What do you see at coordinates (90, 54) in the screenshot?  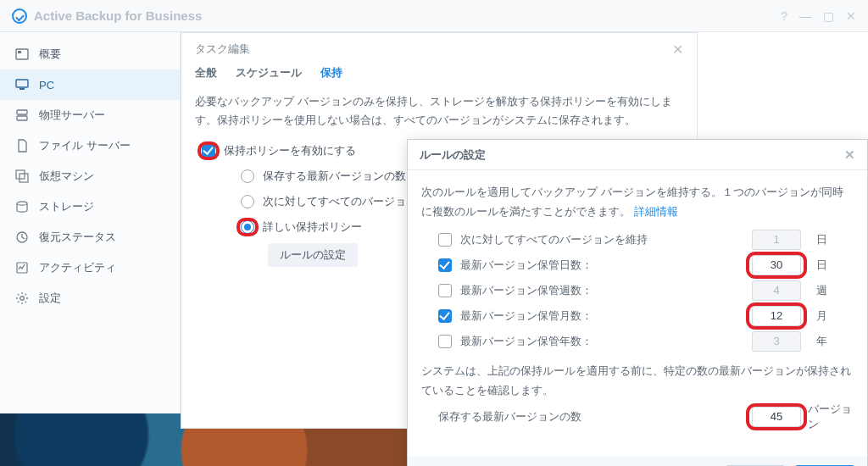 I see `sidebar-item-overview: 概要` at bounding box center [90, 54].